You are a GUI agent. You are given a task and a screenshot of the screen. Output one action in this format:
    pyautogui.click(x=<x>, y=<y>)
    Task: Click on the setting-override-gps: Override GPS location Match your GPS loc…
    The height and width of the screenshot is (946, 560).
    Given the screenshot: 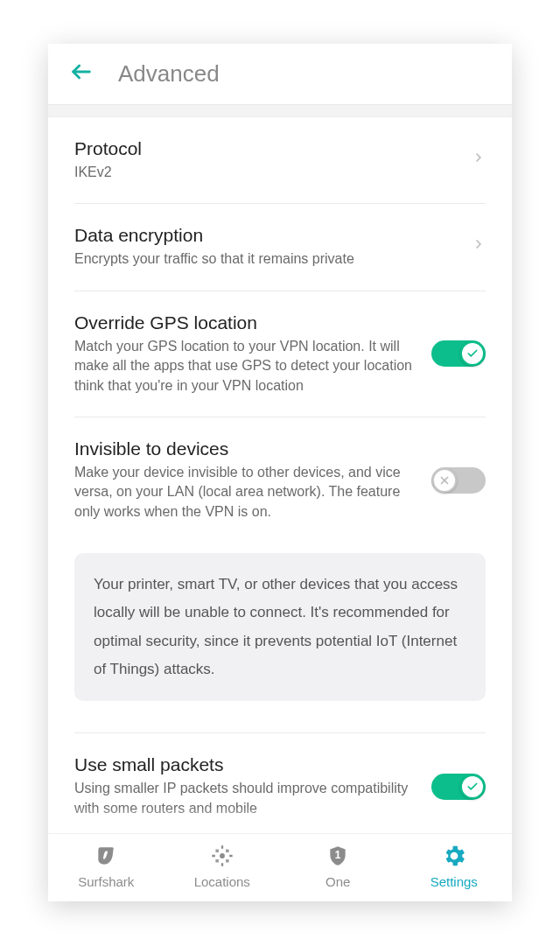 What is the action you would take?
    pyautogui.click(x=280, y=354)
    